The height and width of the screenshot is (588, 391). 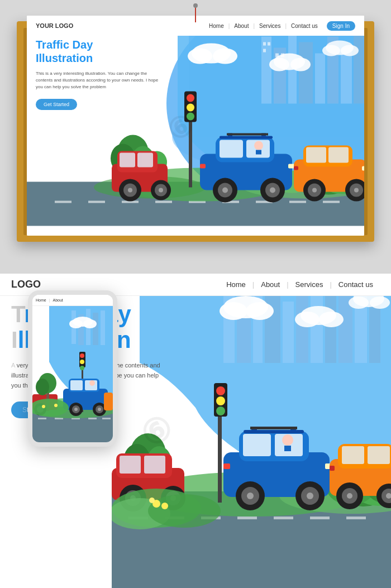 What do you see at coordinates (241, 26) in the screenshot?
I see `nav-about: About` at bounding box center [241, 26].